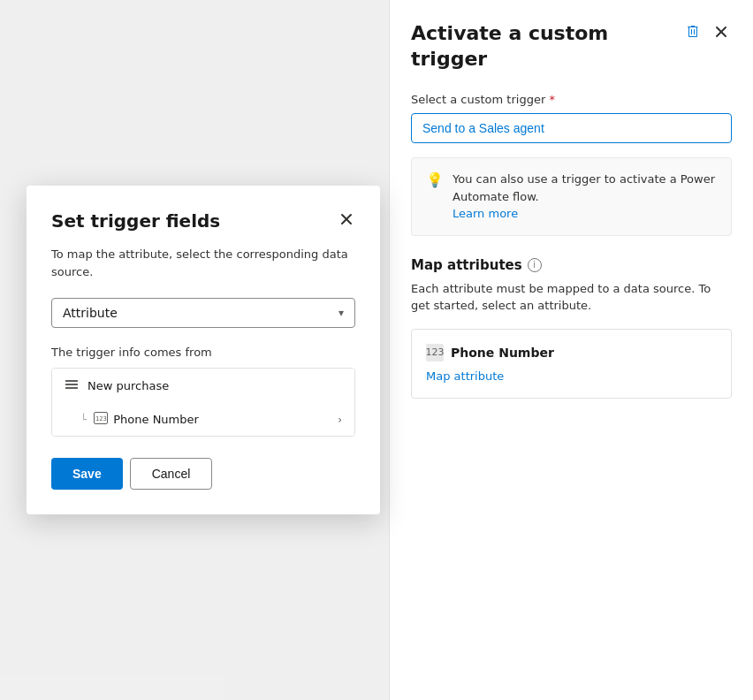 This screenshot has width=753, height=700. Describe the element at coordinates (203, 474) in the screenshot. I see `modal-actions: Save Cancel` at that location.